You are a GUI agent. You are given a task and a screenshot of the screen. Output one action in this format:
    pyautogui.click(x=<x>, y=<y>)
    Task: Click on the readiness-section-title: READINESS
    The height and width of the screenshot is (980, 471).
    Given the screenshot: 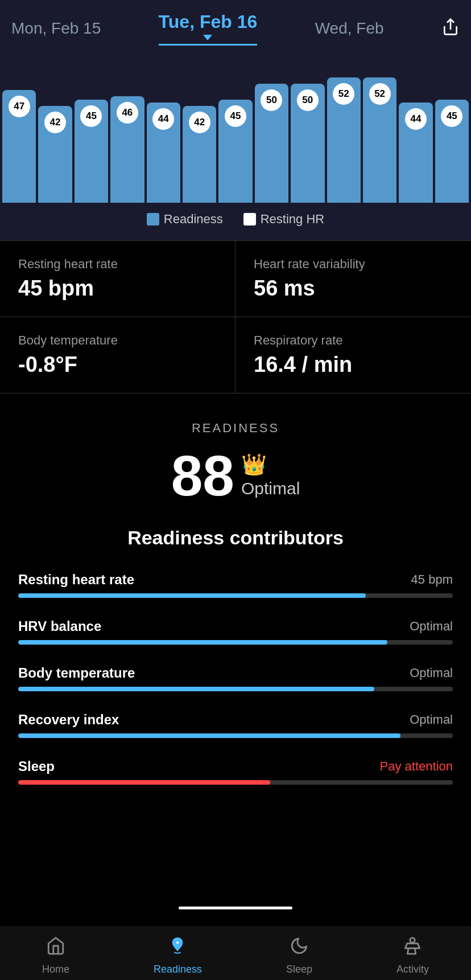 What is the action you would take?
    pyautogui.click(x=236, y=428)
    